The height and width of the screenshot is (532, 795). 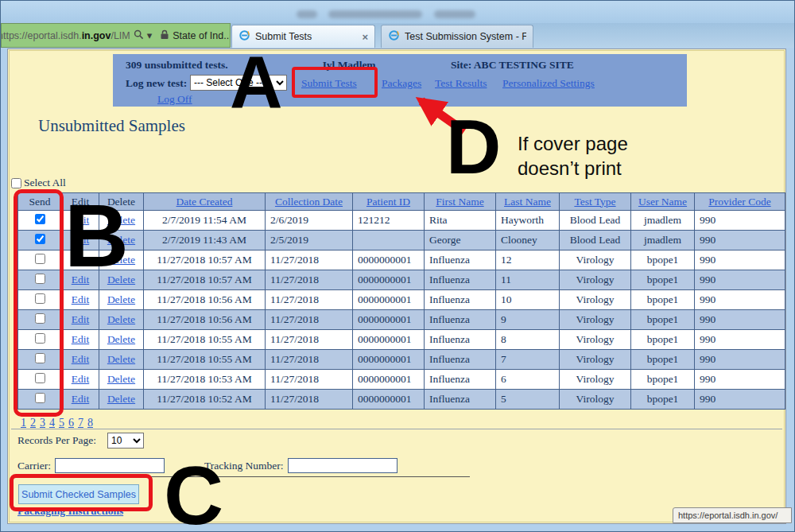 I want to click on tab-test-submission-system: Test Submission System - Forg..., so click(x=457, y=37).